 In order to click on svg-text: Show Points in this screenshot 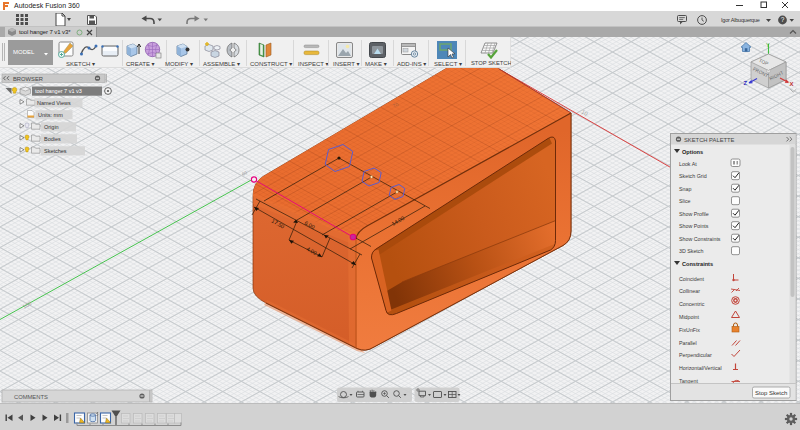, I will do `click(694, 226)`.